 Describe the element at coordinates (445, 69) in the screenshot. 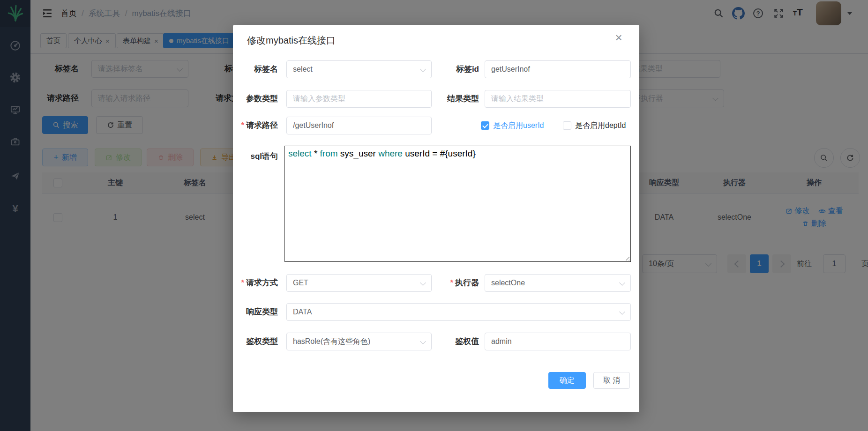

I see `tag-id-label: 标签id` at that location.